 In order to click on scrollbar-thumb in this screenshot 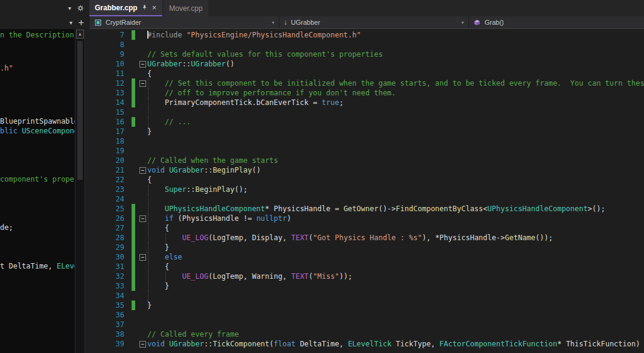, I will do `click(80, 110)`.